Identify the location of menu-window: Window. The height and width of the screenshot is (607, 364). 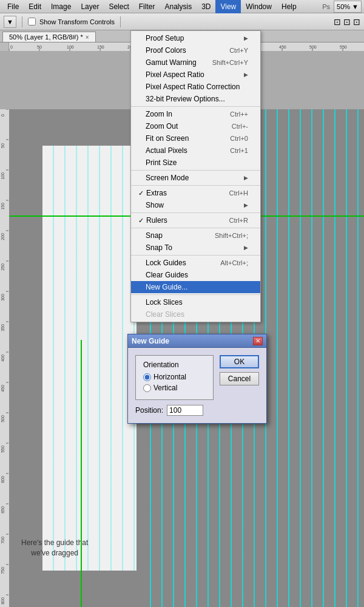
(258, 7).